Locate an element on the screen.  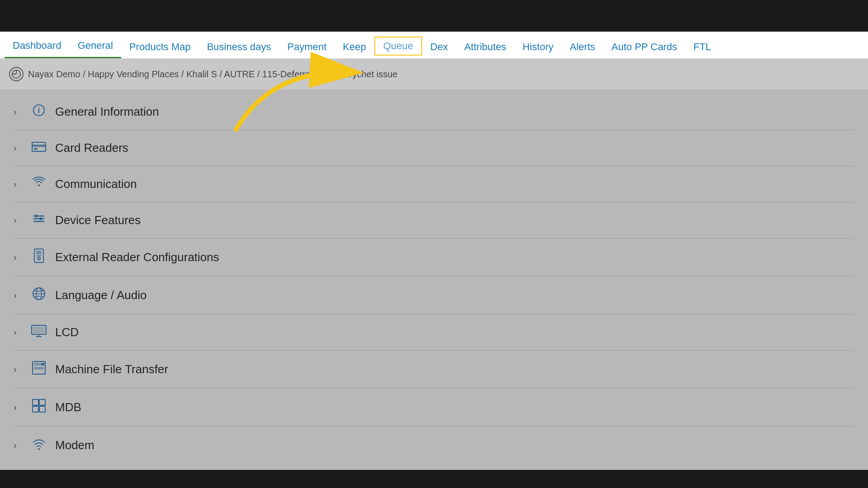
tab-general: General is located at coordinates (95, 47).